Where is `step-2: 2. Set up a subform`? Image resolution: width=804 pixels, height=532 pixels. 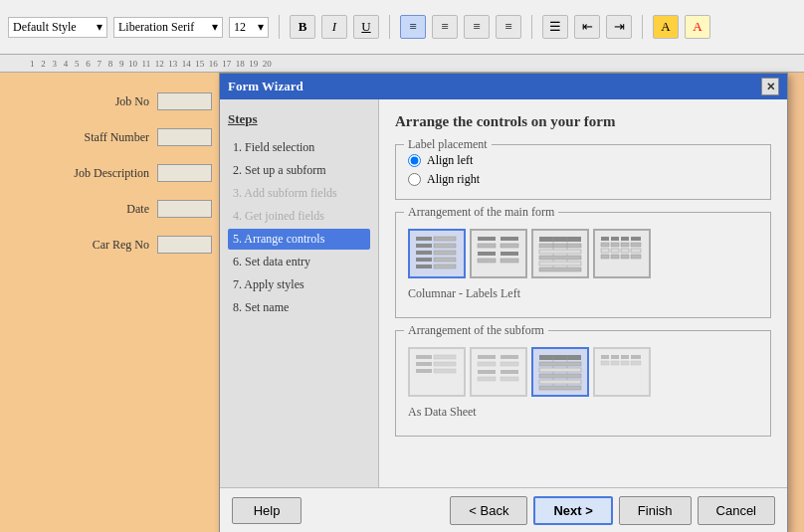 step-2: 2. Set up a subform is located at coordinates (299, 171).